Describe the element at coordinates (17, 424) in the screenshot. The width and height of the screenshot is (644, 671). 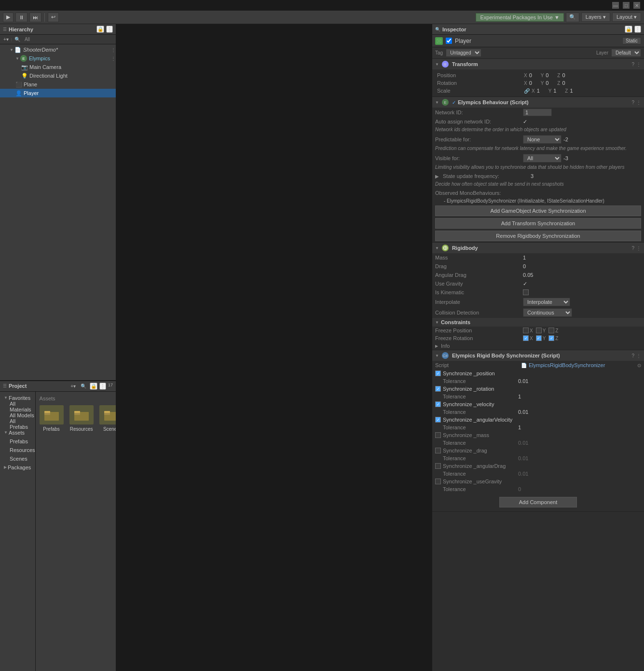
I see `project-all-prefabs: All Prefabs` at that location.